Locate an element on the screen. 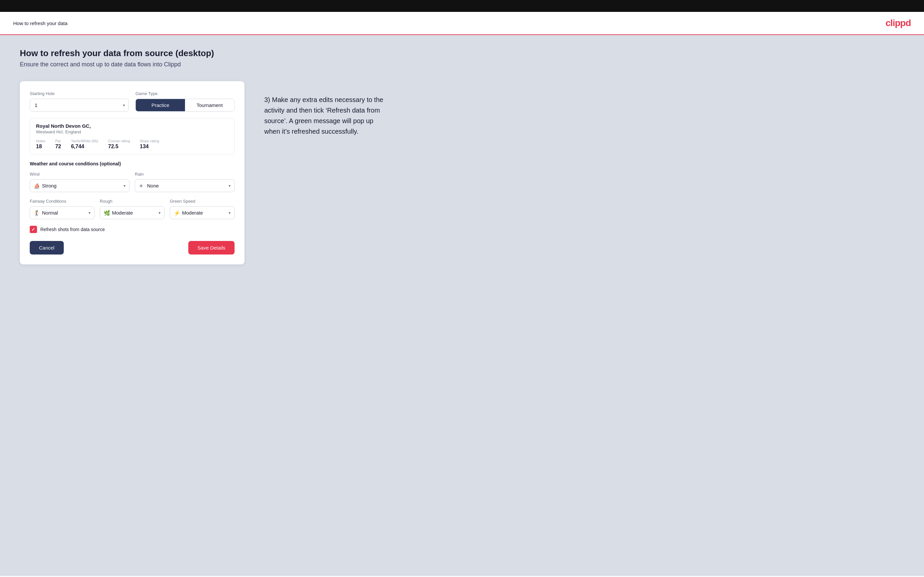 The image size is (924, 577). rough-label: Rough is located at coordinates (132, 201).